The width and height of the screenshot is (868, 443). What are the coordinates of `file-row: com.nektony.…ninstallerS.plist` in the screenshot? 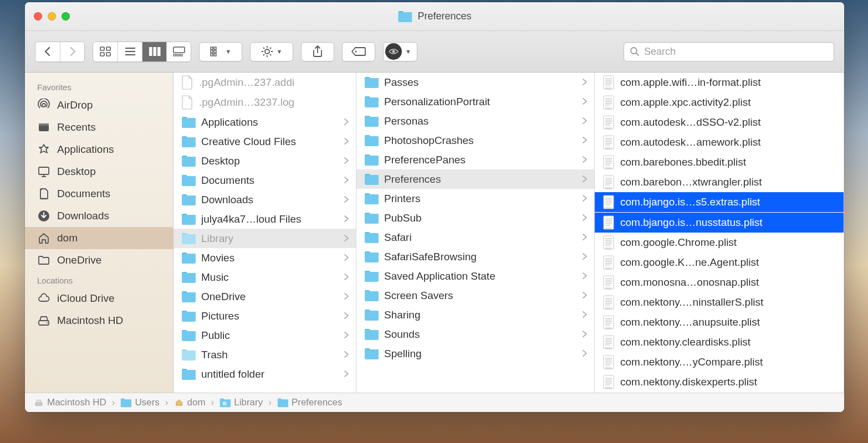 It's located at (719, 302).